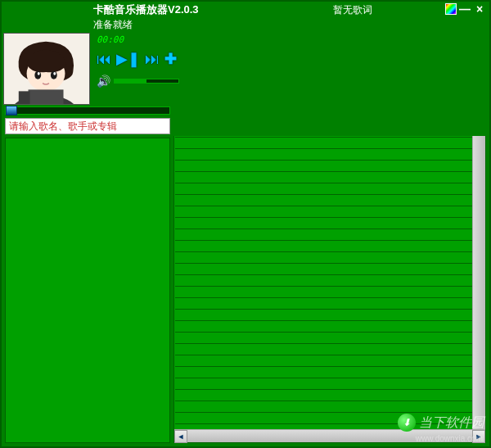  What do you see at coordinates (181, 437) in the screenshot?
I see `hscroll-left-button: ◄` at bounding box center [181, 437].